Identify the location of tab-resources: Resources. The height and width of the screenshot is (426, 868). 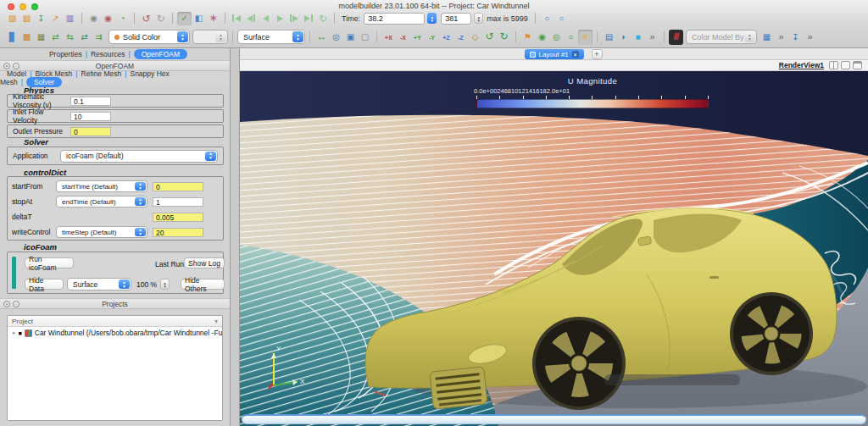
(108, 54).